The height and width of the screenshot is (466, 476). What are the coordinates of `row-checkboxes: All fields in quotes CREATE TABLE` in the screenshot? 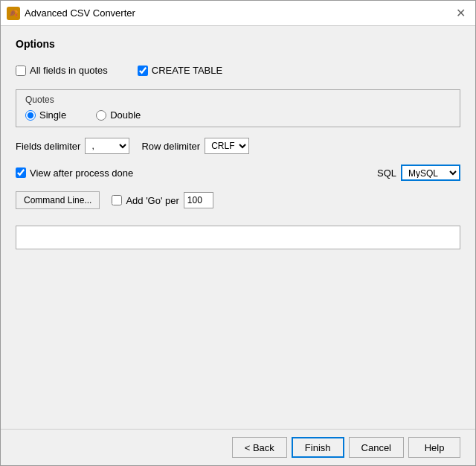 It's located at (238, 70).